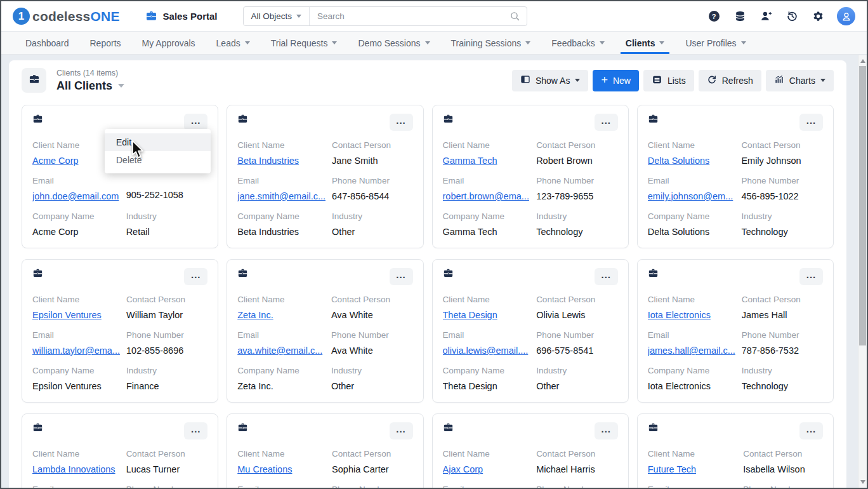  Describe the element at coordinates (281, 315) in the screenshot. I see `client-name-value: Zeta Inc.` at that location.